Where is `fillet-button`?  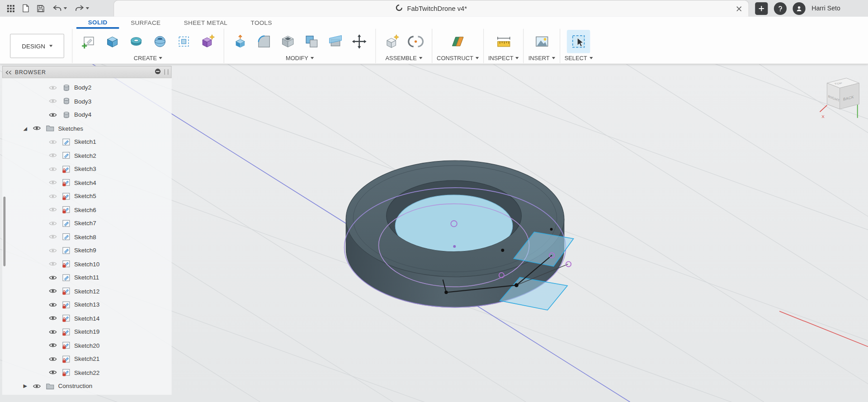 fillet-button is located at coordinates (264, 42).